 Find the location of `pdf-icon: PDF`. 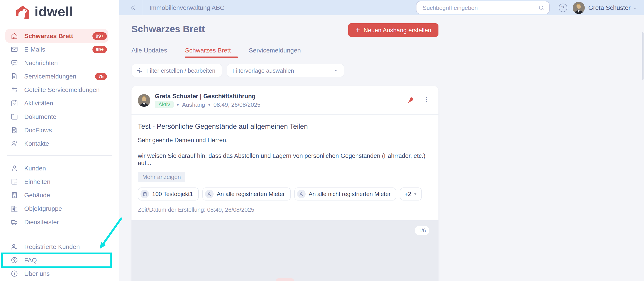

pdf-icon: PDF is located at coordinates (285, 280).